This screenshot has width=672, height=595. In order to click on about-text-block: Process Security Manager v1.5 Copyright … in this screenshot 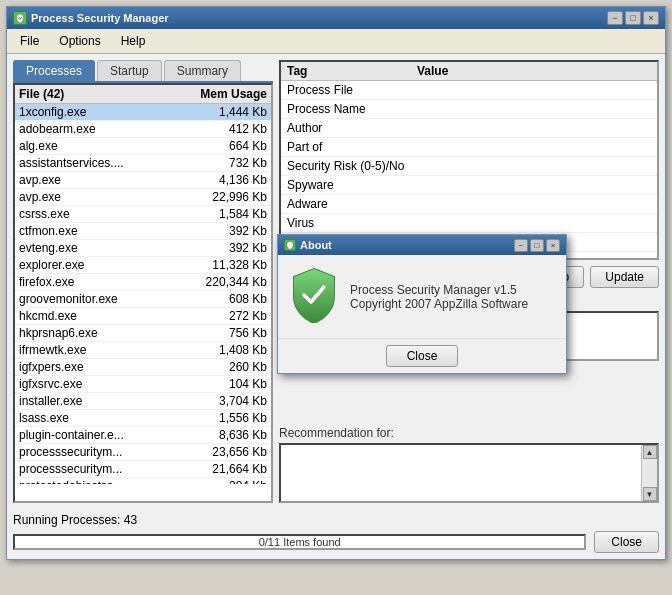, I will do `click(439, 297)`.